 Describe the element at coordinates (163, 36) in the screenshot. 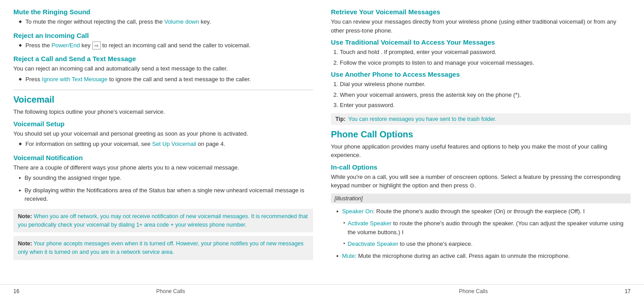

I see `reject-incoming-heading: Reject an Incoming Call` at that location.